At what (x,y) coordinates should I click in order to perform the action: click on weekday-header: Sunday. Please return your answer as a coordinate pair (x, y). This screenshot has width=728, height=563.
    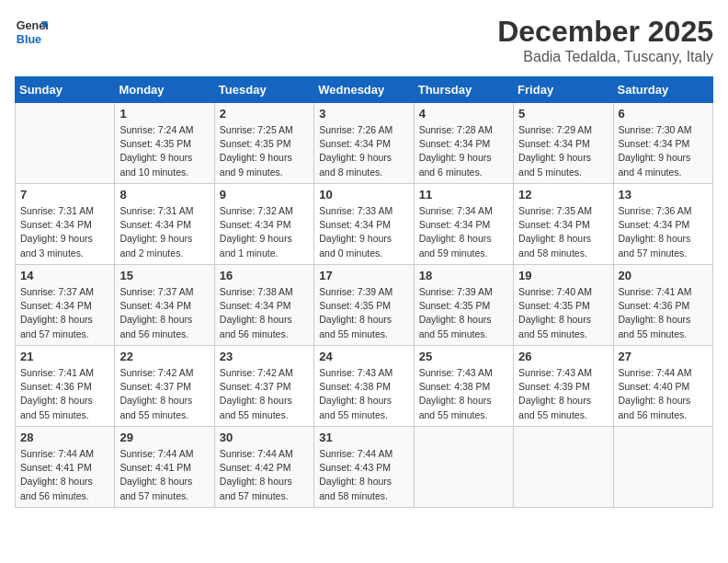
    Looking at the image, I should click on (65, 90).